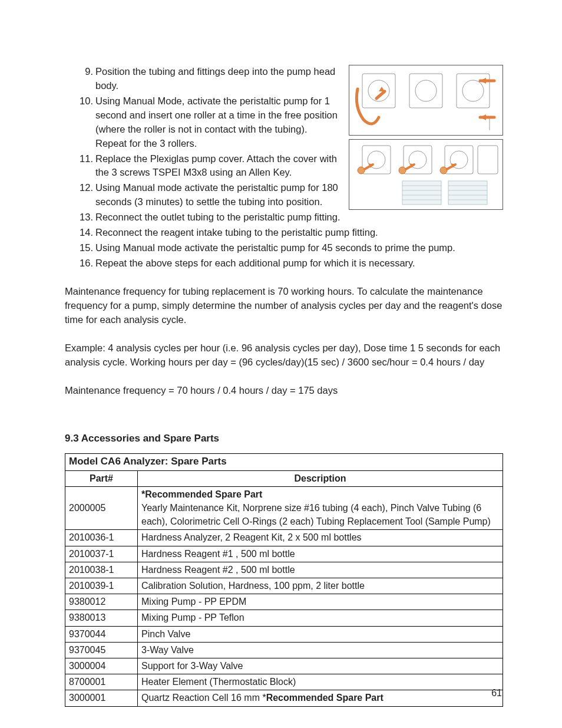 This screenshot has width=562, height=728. Describe the element at coordinates (284, 391) in the screenshot. I see `paragraph-result: Maintenance frequency = 70 hours / 0.4 h…` at that location.